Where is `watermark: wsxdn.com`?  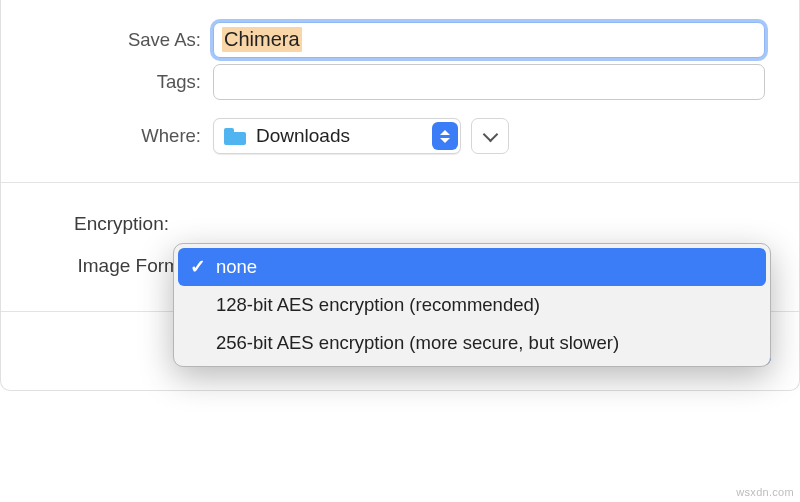 watermark: wsxdn.com is located at coordinates (765, 492).